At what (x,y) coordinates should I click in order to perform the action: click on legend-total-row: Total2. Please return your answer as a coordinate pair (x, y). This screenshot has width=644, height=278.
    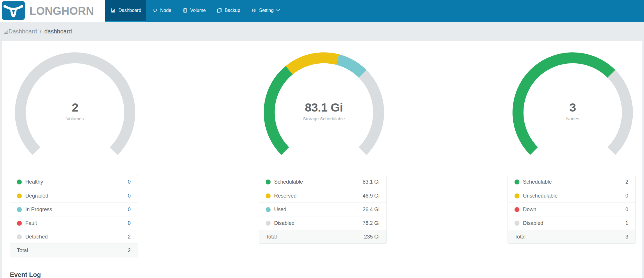
    Looking at the image, I should click on (74, 250).